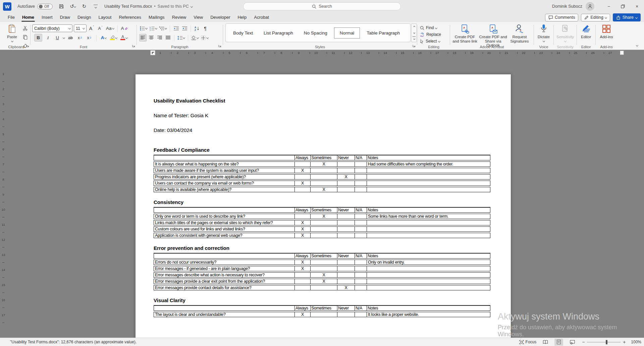 This screenshot has height=346, width=644. What do you see at coordinates (224, 164) in the screenshot?
I see `question-cell: It is always clear what is happening on …` at bounding box center [224, 164].